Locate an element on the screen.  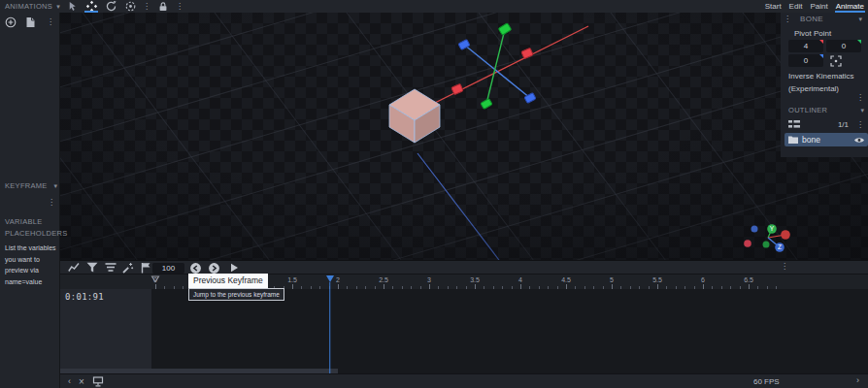
toolbar-menu-icon: ⋮ is located at coordinates (180, 7).